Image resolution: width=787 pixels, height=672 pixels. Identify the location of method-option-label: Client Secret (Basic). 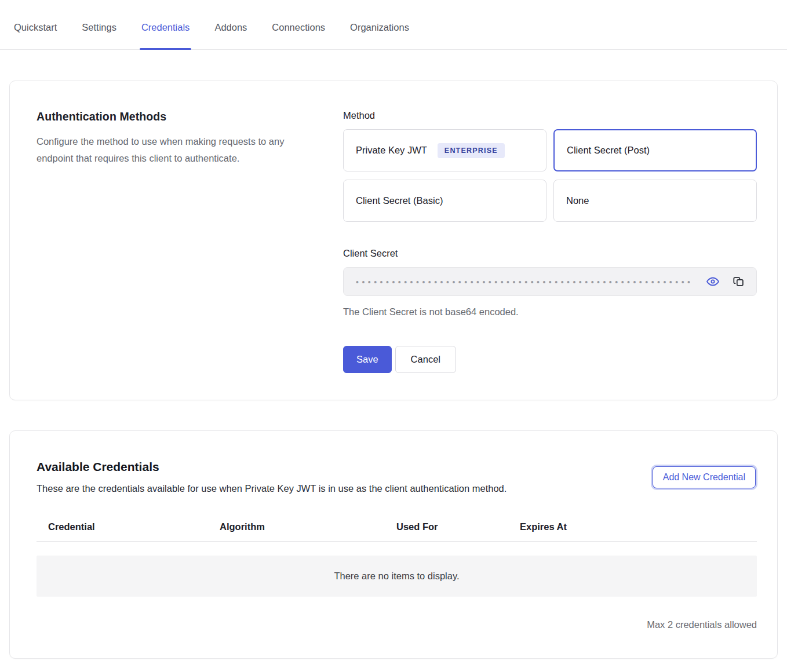
(399, 200).